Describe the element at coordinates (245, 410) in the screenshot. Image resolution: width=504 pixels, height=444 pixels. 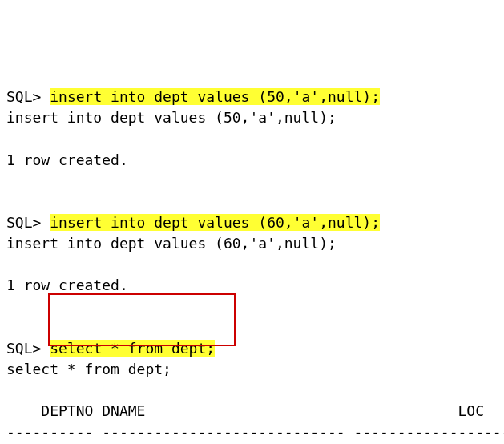
I see `table-header: DEPTNO DNAME LOC` at that location.